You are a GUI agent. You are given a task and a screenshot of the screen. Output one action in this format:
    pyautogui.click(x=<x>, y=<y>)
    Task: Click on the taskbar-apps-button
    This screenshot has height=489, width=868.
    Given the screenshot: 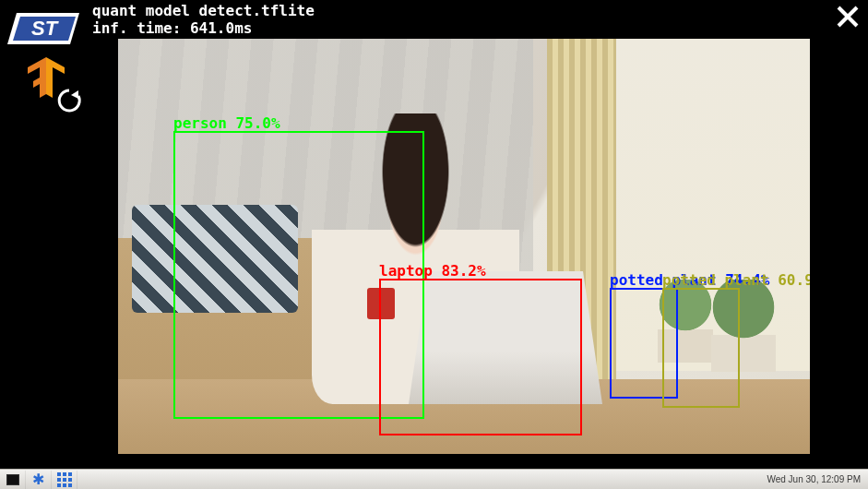 What is the action you would take?
    pyautogui.click(x=65, y=480)
    